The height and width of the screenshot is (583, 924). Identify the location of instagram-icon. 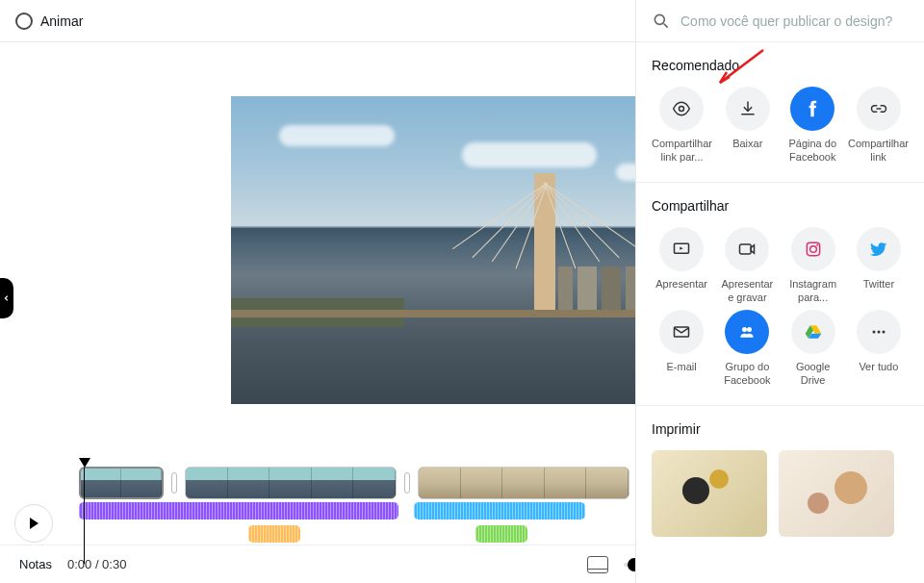
(813, 249).